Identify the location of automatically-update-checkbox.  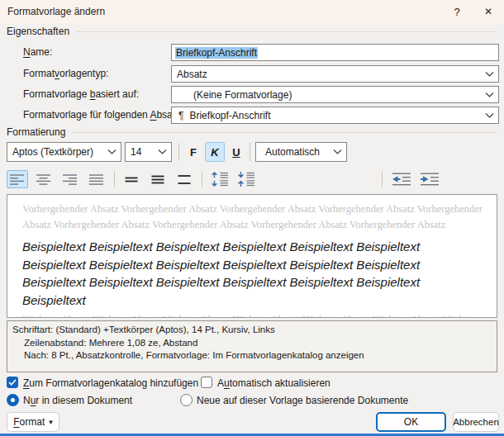
(207, 382).